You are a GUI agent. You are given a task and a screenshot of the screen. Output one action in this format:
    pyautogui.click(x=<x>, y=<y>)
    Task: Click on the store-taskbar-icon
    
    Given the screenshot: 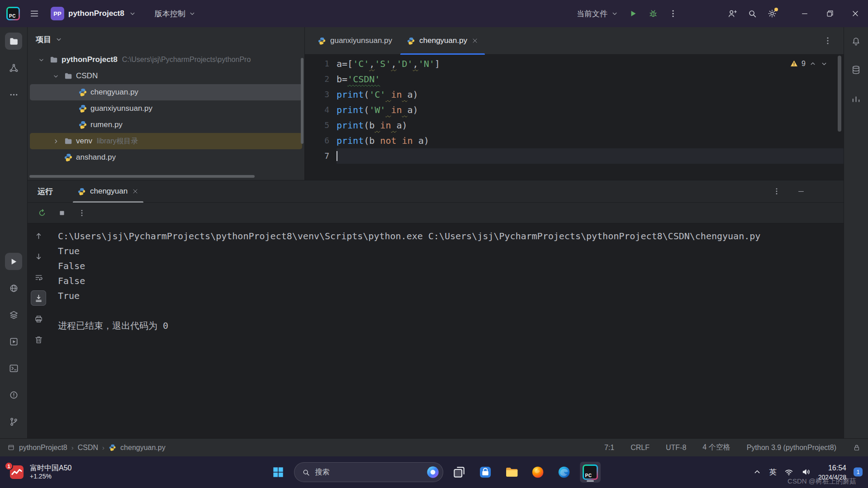 What is the action you would take?
    pyautogui.click(x=485, y=472)
    